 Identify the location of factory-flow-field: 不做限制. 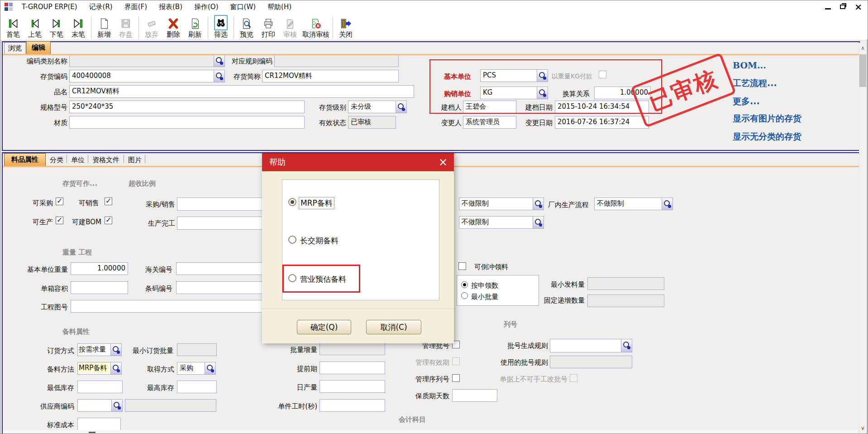
(628, 204).